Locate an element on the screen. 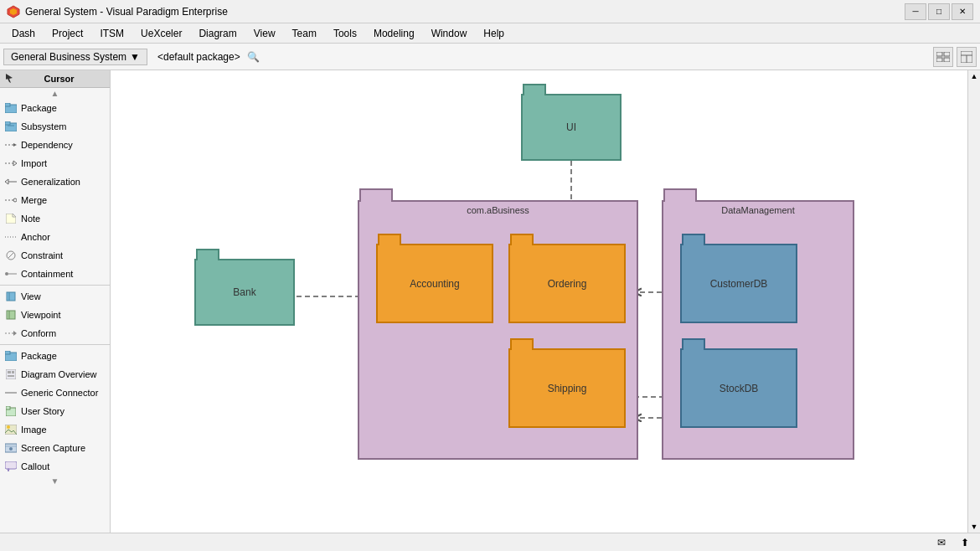 This screenshot has width=980, height=551. subsystem-icon is located at coordinates (11, 126).